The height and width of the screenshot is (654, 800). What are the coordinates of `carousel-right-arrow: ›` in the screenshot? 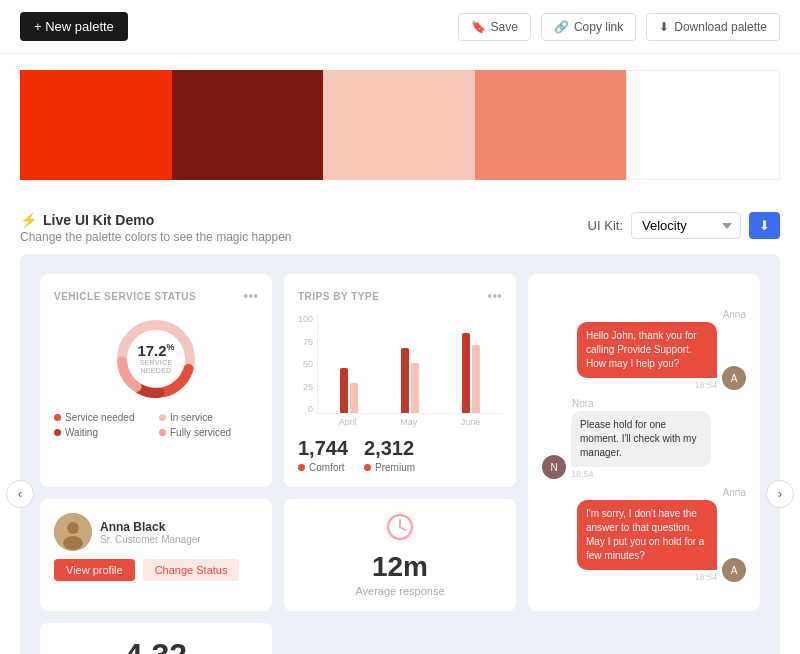 It's located at (780, 494).